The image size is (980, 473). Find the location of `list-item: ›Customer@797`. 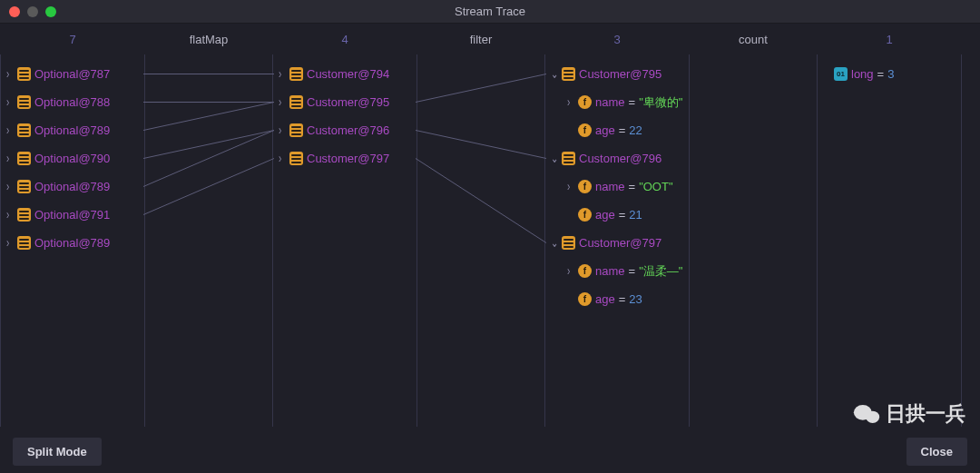

list-item: ›Customer@797 is located at coordinates (345, 158).